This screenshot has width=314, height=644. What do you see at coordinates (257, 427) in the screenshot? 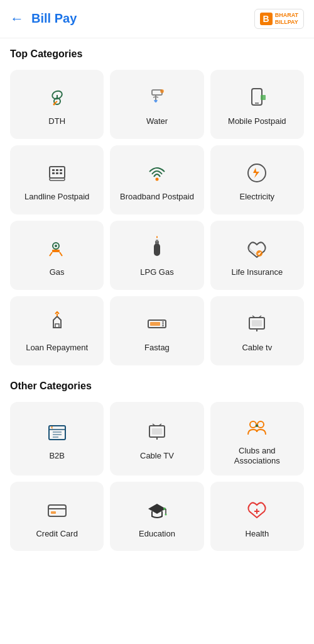
I see `clubs-associations-icon` at bounding box center [257, 427].